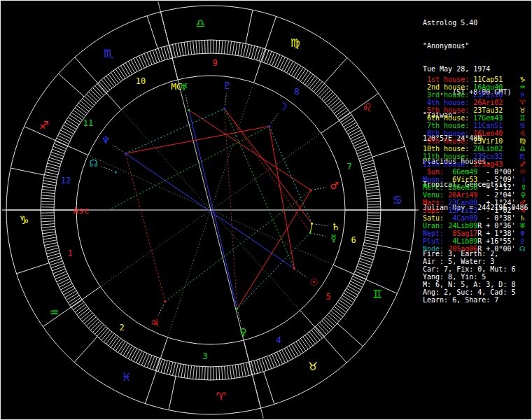 This screenshot has height=420, width=532. What do you see at coordinates (476, 203) in the screenshot?
I see `planet-row: Mars: 23Can00 + 1°24'♂` at bounding box center [476, 203].